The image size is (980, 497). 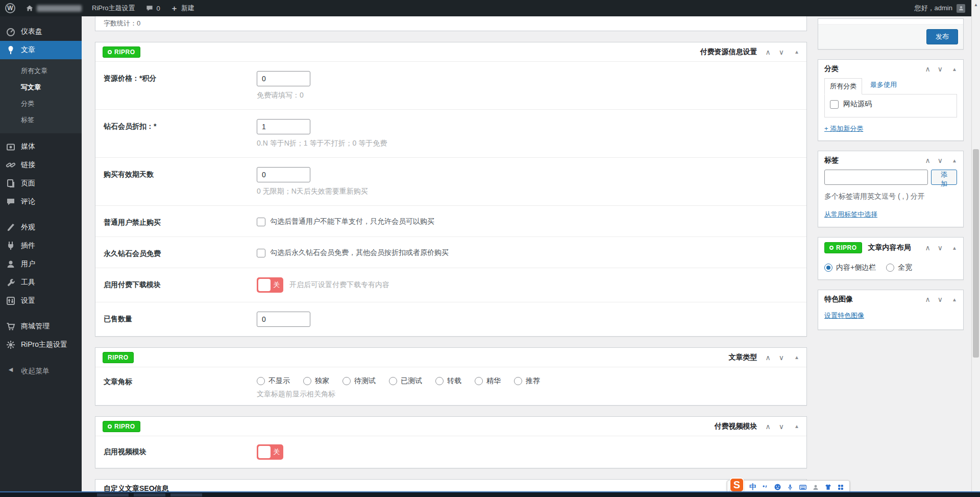 I want to click on scroll-up-icon: ▲, so click(x=976, y=5).